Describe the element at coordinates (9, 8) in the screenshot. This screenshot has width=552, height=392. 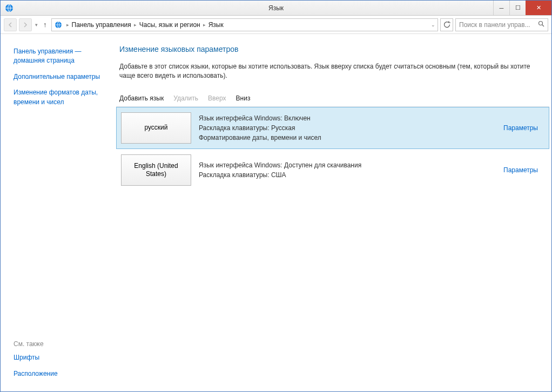
I see `language-app-icon` at that location.